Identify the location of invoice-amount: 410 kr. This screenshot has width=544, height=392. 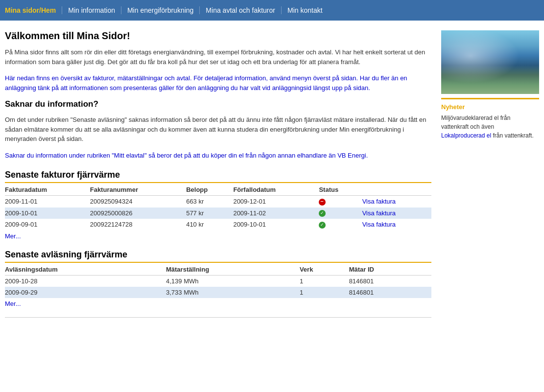
(210, 225).